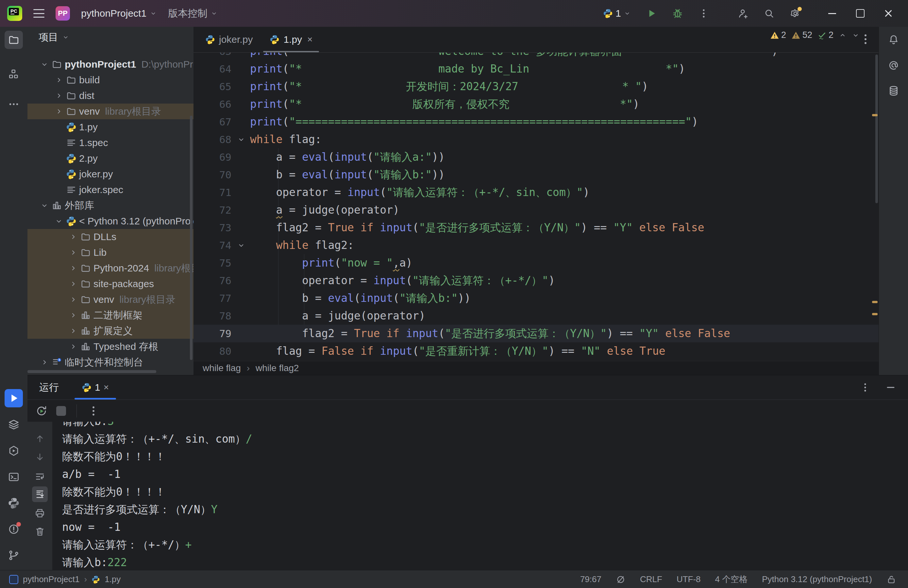 The width and height of the screenshot is (908, 588). What do you see at coordinates (111, 300) in the screenshot?
I see `tree-item-venv: venvlibrary根目录` at bounding box center [111, 300].